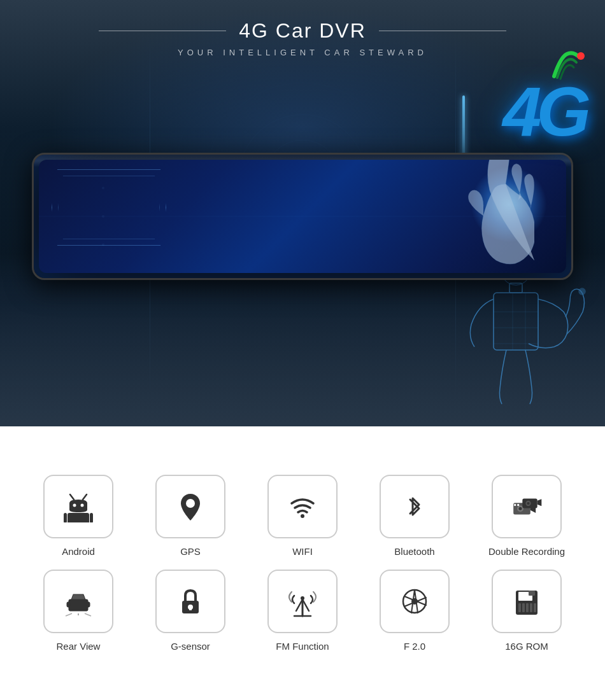 This screenshot has height=700, width=605. What do you see at coordinates (190, 515) in the screenshot?
I see `feature-gps: GPS` at bounding box center [190, 515].